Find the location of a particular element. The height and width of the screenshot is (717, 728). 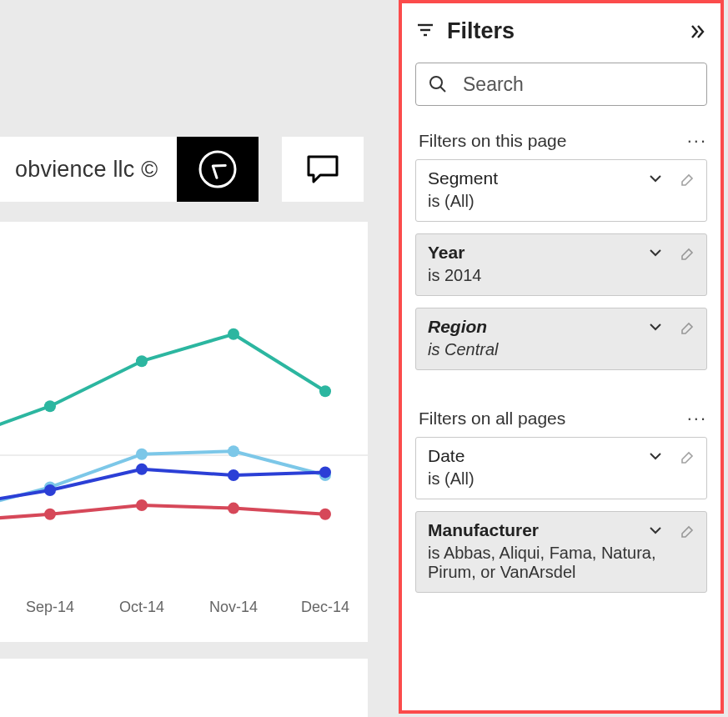

back-button is located at coordinates (218, 169).